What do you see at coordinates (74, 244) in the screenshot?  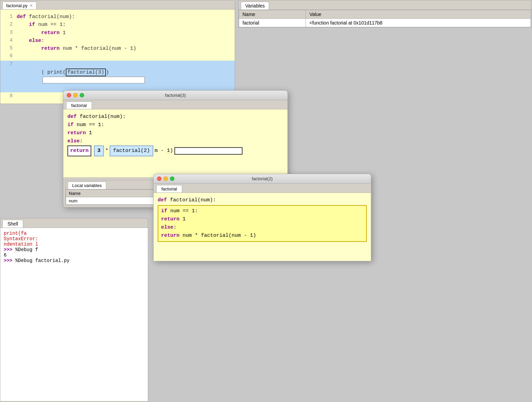 I see `shell-line-3: ndentation l` at bounding box center [74, 244].